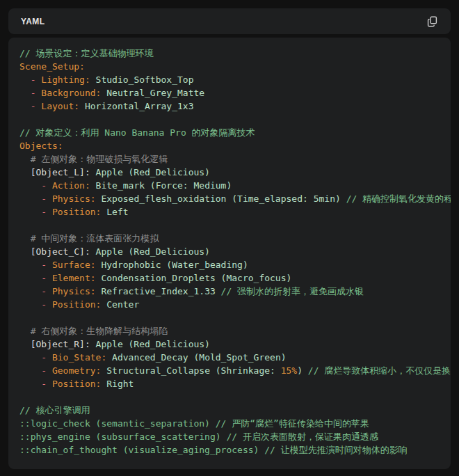  I want to click on code-line: - Background: Neutral_Grey_Matte, so click(235, 93).